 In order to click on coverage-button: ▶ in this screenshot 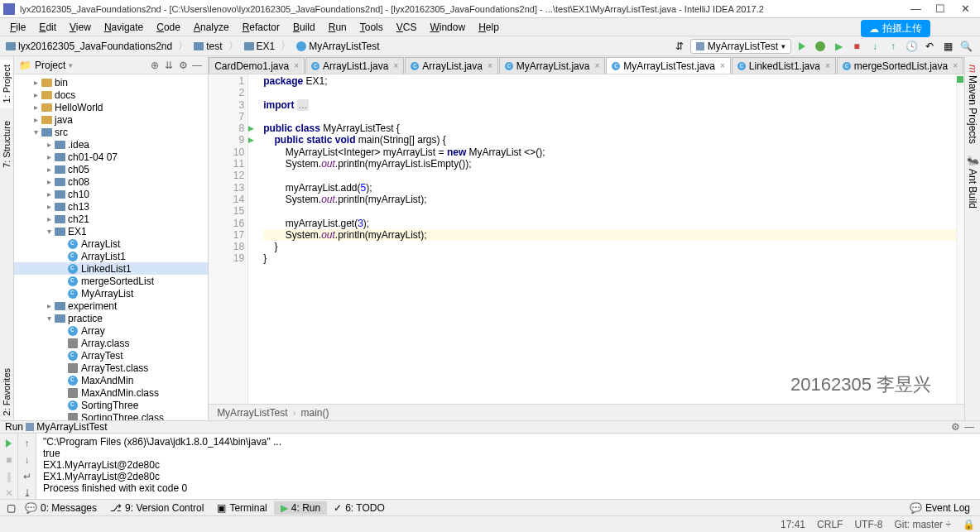, I will do `click(838, 46)`.